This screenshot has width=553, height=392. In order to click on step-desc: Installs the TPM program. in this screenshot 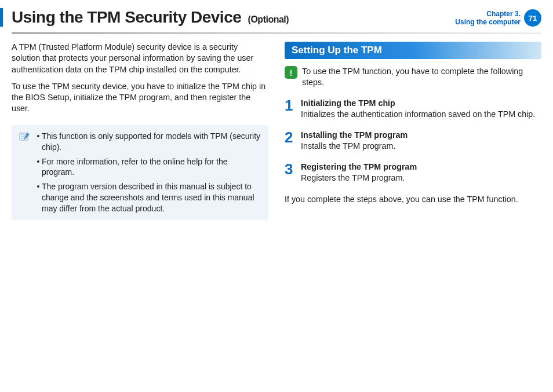, I will do `click(421, 146)`.